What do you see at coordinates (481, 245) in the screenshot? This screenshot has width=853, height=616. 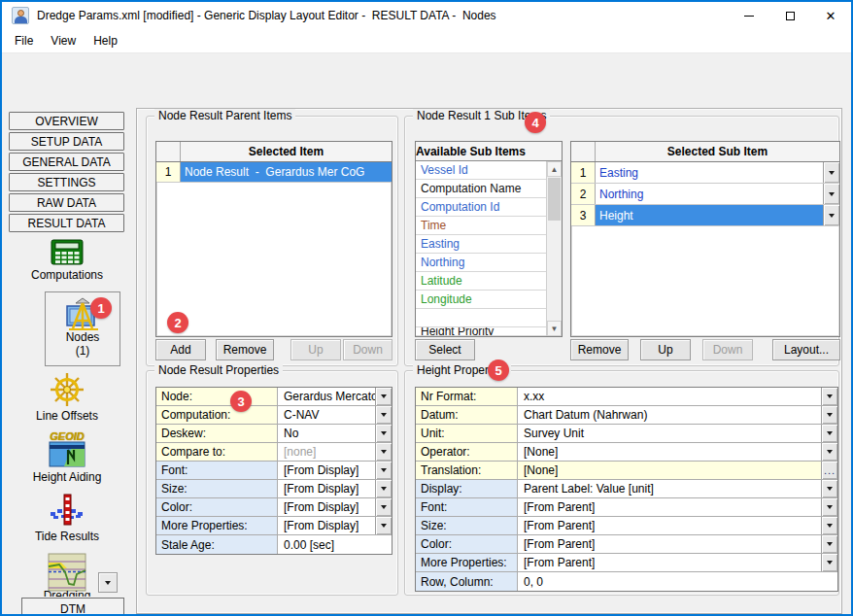 I see `list-item: Easting` at bounding box center [481, 245].